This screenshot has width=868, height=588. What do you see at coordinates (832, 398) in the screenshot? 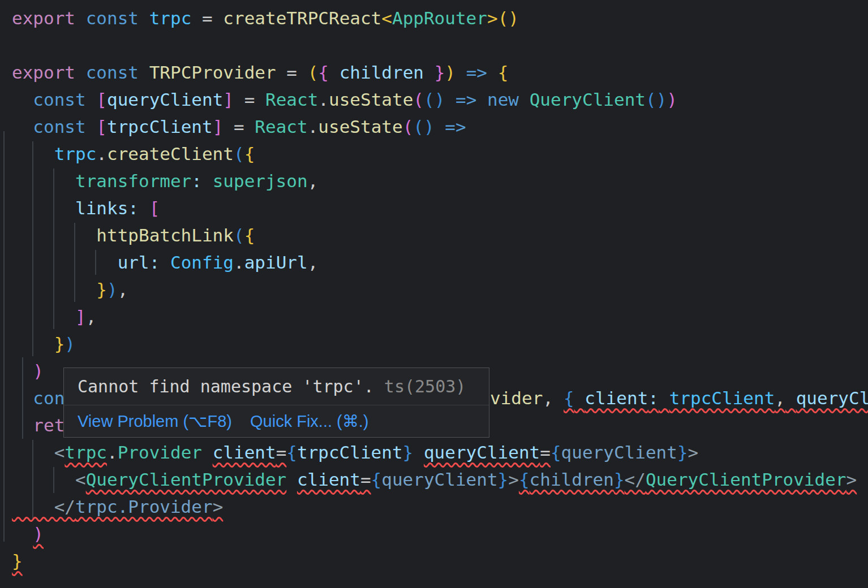
I see `code-token: queryCli` at bounding box center [832, 398].